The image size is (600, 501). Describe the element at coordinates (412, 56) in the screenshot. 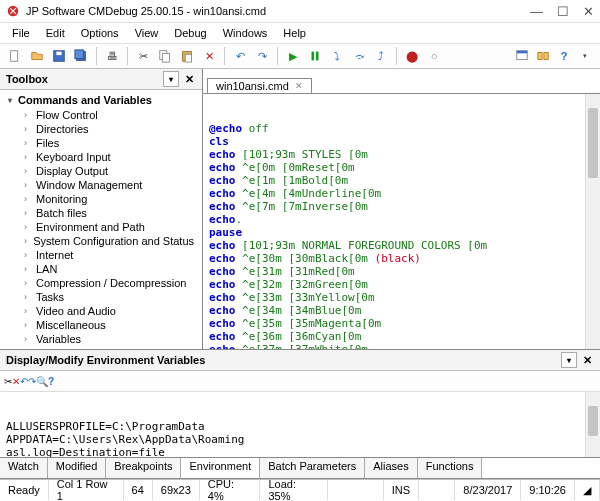

I see `stop-icon: ⬤` at that location.